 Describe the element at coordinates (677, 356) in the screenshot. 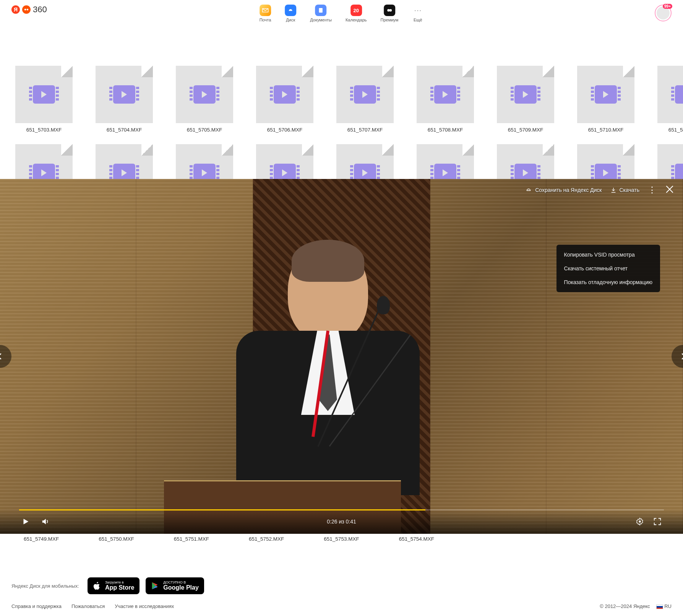

I see `next-arrow` at that location.